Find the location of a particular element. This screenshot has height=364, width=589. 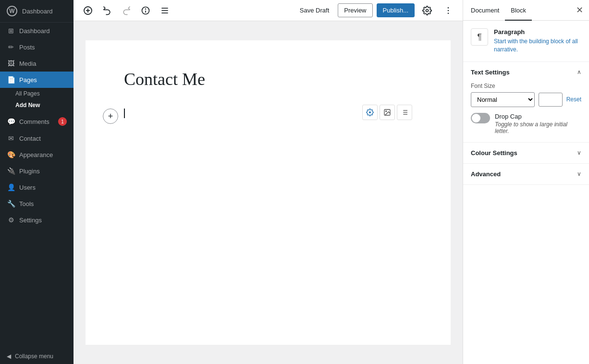

colour-settings-header: Colour Settings ∨ is located at coordinates (526, 153).